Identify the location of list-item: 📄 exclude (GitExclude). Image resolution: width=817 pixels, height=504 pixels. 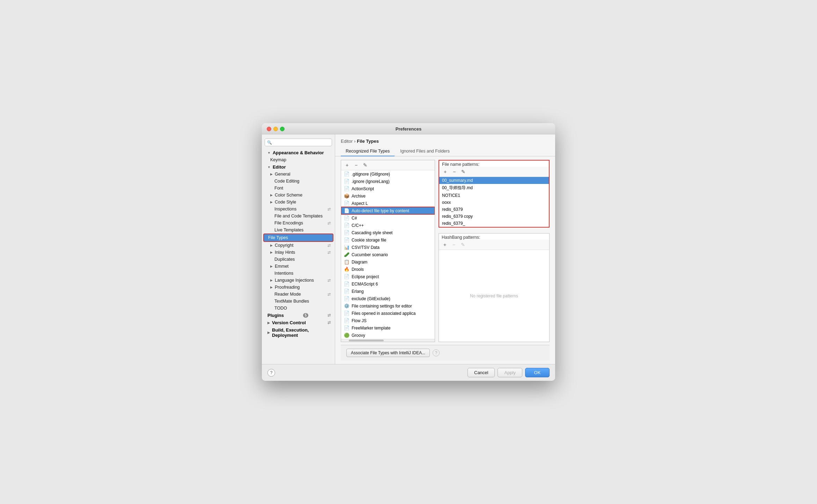
(388, 299).